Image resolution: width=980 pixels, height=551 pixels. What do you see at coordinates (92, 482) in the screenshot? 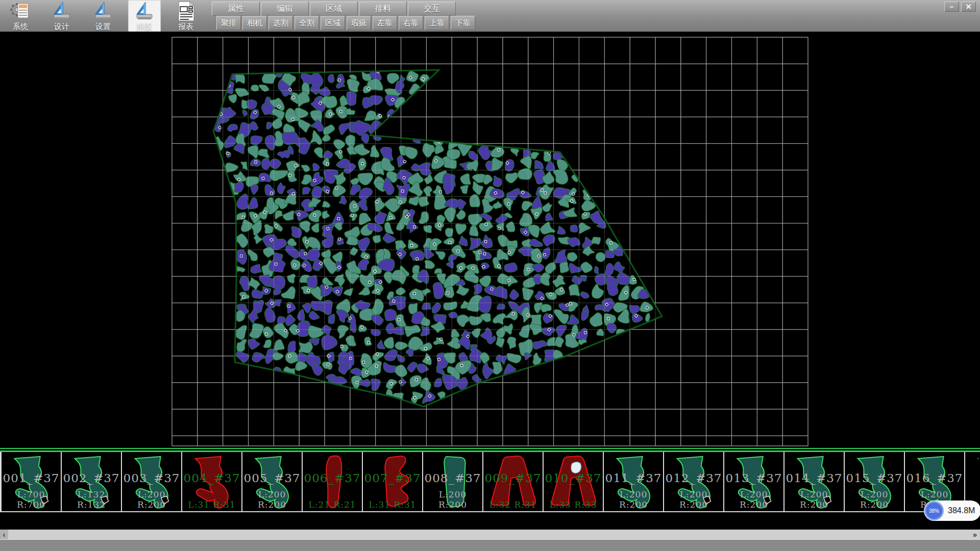
I see `piece-thumbnail-2: 002_#37 L:132 R:132` at bounding box center [92, 482].